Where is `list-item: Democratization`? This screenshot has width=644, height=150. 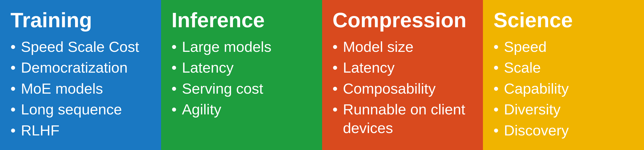
list-item: Democratization is located at coordinates (80, 68).